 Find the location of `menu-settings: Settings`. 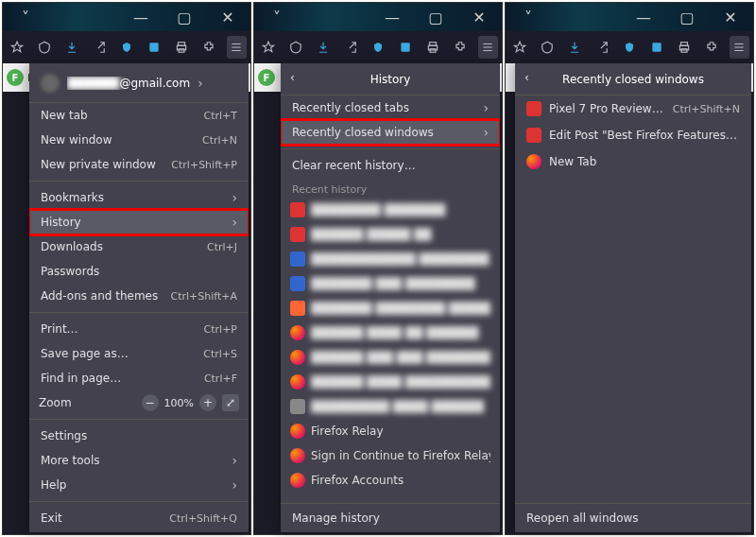

menu-settings: Settings is located at coordinates (139, 436).